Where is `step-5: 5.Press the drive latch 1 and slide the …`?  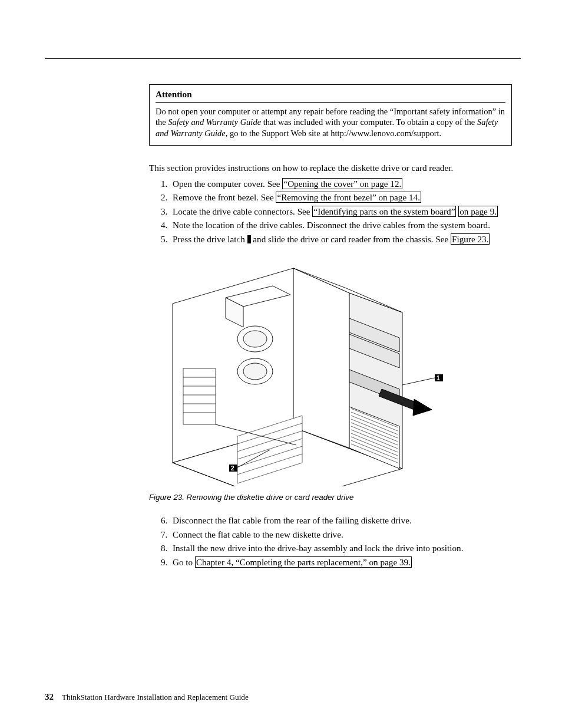
step-5: 5.Press the drive latch 1 and slide the … is located at coordinates (336, 239).